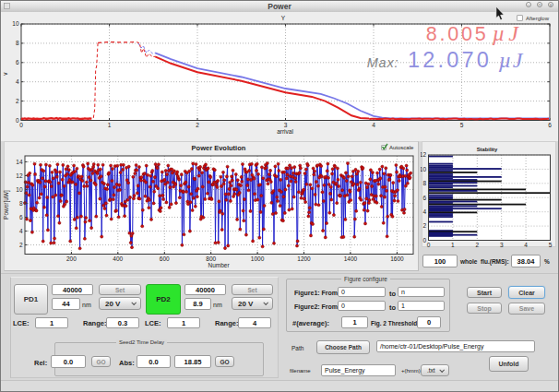  Describe the element at coordinates (487, 149) in the screenshot. I see `svg-text: Stability` at that location.